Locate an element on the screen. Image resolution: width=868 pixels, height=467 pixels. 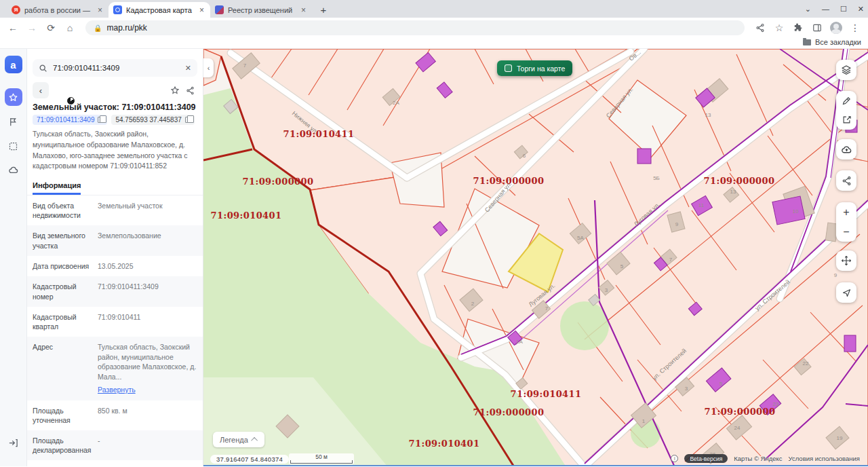
bookmarks-bar: Все закладки is located at coordinates (434, 43).